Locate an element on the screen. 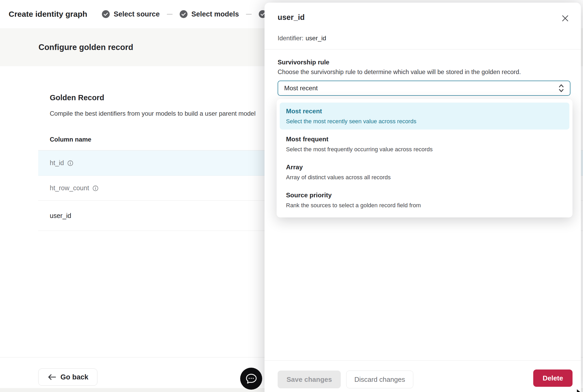  chat-widget-button is located at coordinates (251, 379).